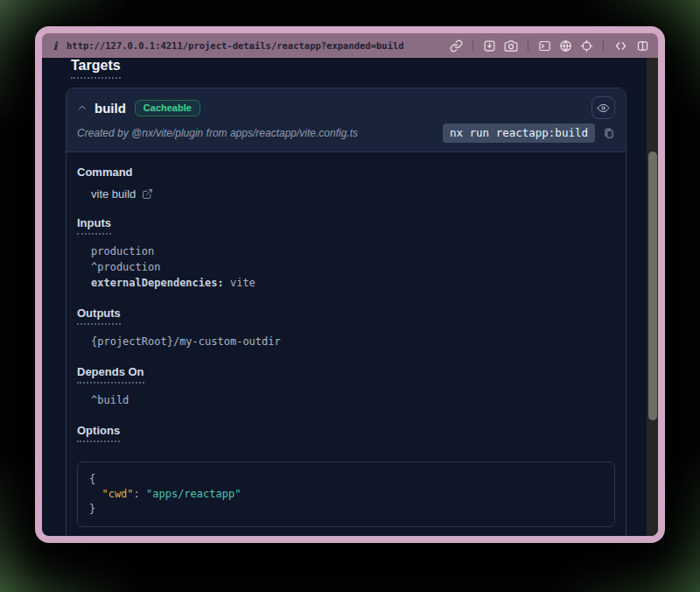  I want to click on external-link-icon, so click(147, 194).